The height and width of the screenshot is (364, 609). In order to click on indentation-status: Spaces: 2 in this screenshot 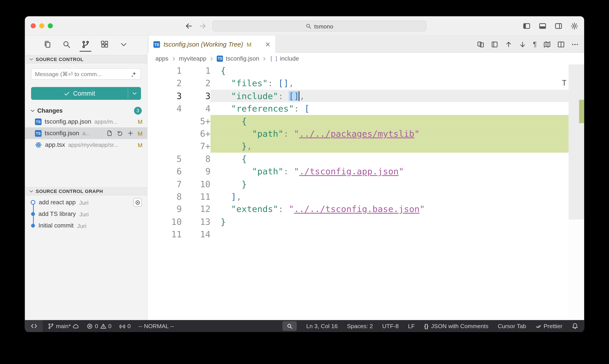, I will do `click(360, 326)`.